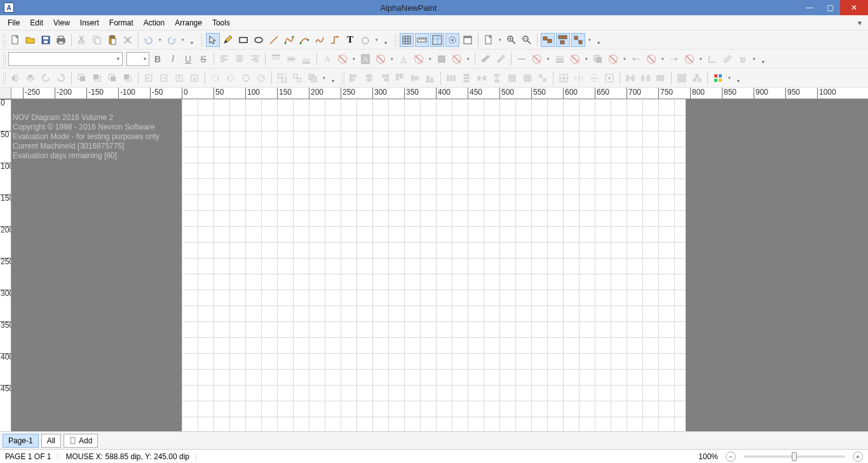  What do you see at coordinates (61, 40) in the screenshot?
I see `print-button` at bounding box center [61, 40].